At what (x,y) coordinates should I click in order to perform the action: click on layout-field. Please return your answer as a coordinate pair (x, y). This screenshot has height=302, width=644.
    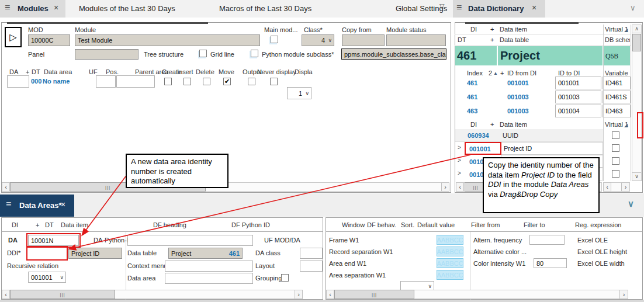
    Looking at the image, I should click on (311, 266).